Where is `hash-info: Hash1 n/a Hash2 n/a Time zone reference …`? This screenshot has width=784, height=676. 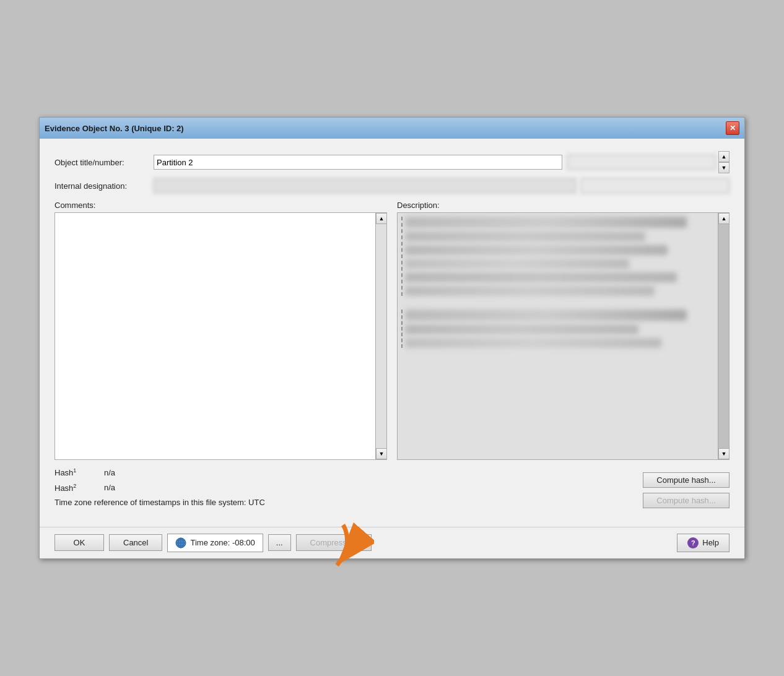 hash-info: Hash1 n/a Hash2 n/a Time zone reference … is located at coordinates (349, 492).